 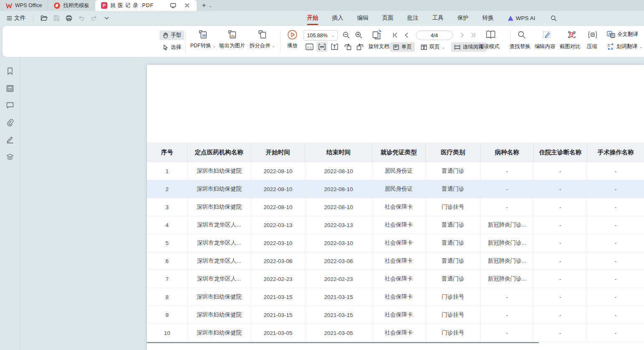 What do you see at coordinates (521, 18) in the screenshot?
I see `menu-wps-ai: WPS AI` at bounding box center [521, 18].